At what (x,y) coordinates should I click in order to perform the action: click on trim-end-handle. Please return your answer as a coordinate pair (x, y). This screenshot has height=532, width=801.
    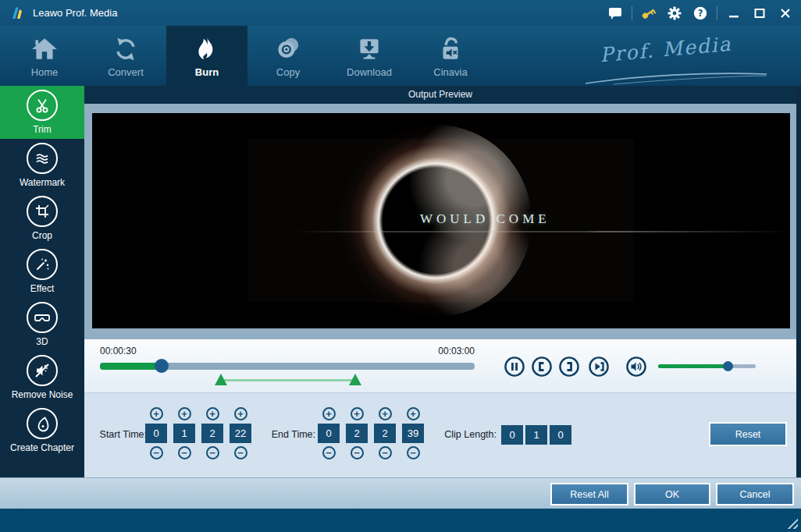
    Looking at the image, I should click on (355, 379).